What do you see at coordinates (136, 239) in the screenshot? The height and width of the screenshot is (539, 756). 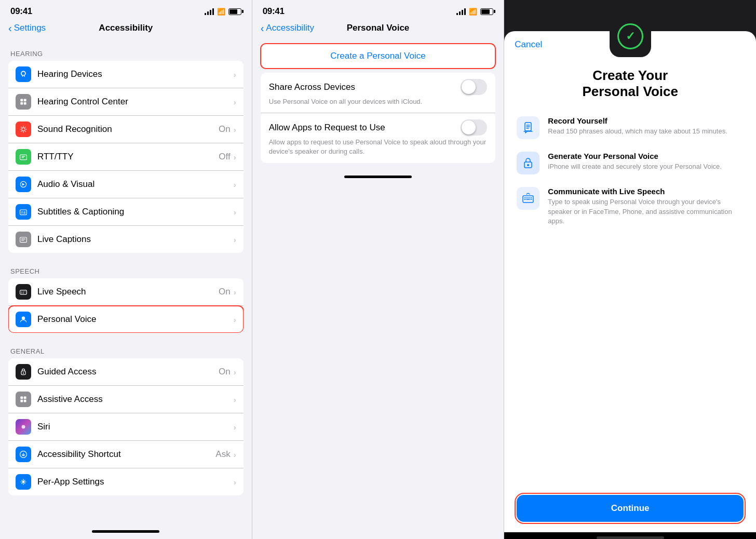 I see `live-captions-label: Live Captions` at bounding box center [136, 239].